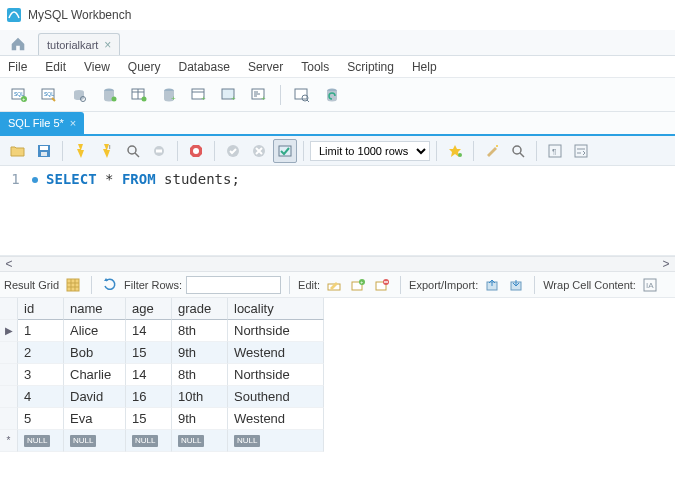 This screenshot has height=501, width=675. I want to click on grid-view-icon, so click(73, 285).